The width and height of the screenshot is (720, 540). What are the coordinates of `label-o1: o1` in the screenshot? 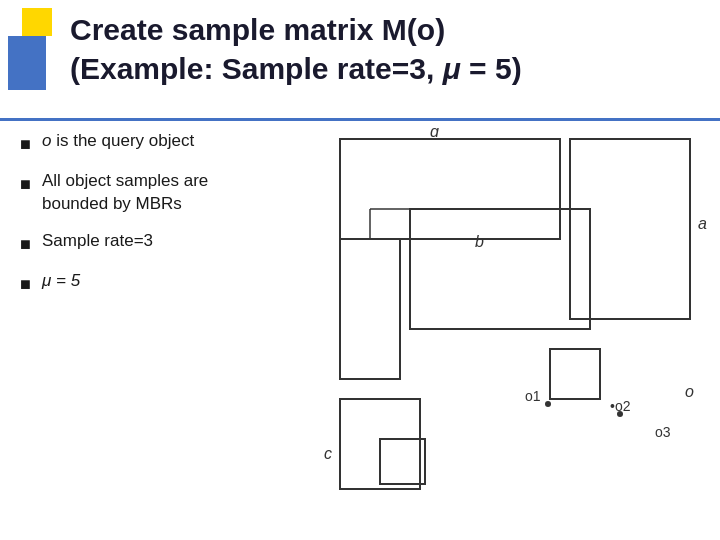 It's located at (533, 396).